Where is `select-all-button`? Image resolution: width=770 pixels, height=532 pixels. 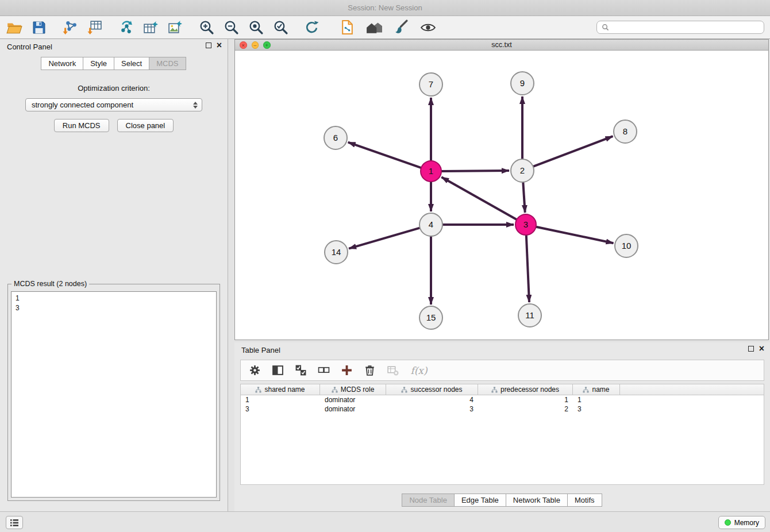 select-all-button is located at coordinates (301, 371).